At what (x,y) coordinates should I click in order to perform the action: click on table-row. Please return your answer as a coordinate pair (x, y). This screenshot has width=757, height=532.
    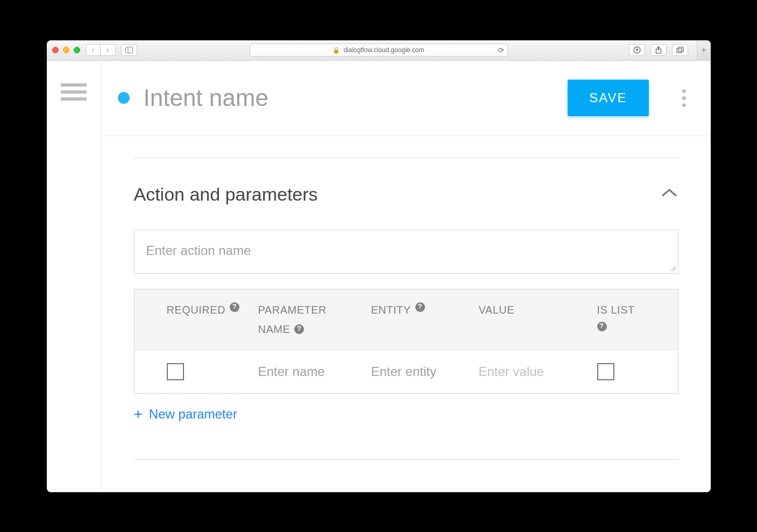
    Looking at the image, I should click on (406, 371).